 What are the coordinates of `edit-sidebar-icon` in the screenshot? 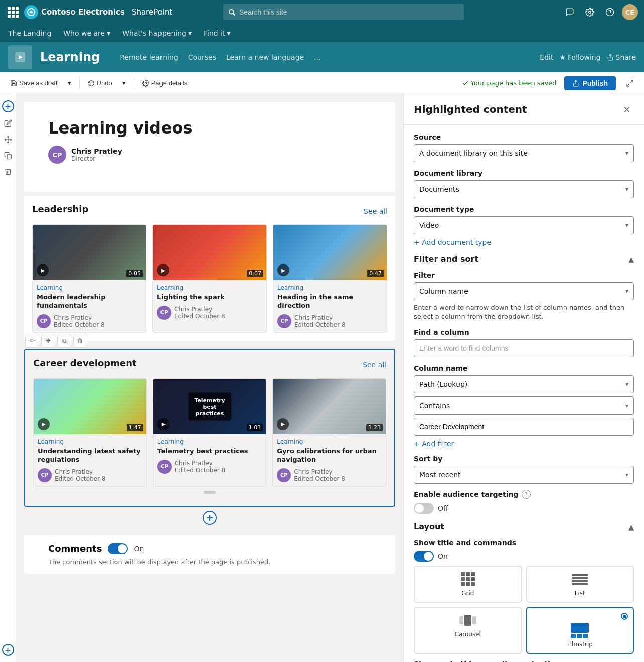 It's located at (8, 123).